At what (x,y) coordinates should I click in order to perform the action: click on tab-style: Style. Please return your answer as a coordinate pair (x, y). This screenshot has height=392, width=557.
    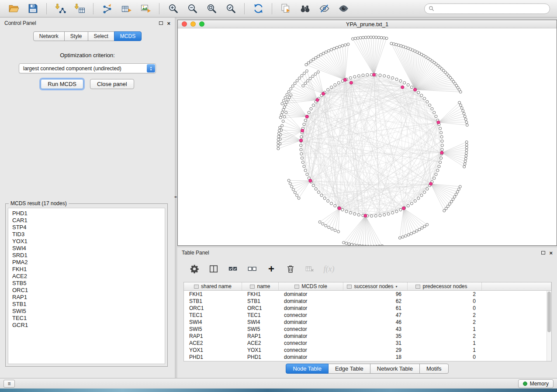
    Looking at the image, I should click on (76, 36).